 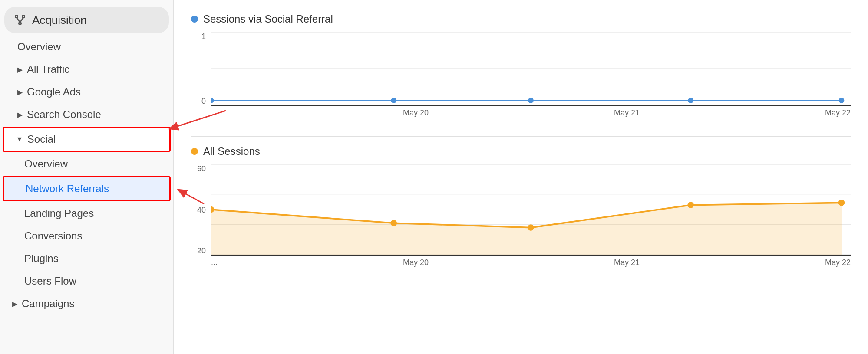 I want to click on sidebar-conversions-label: Conversions, so click(x=53, y=236).